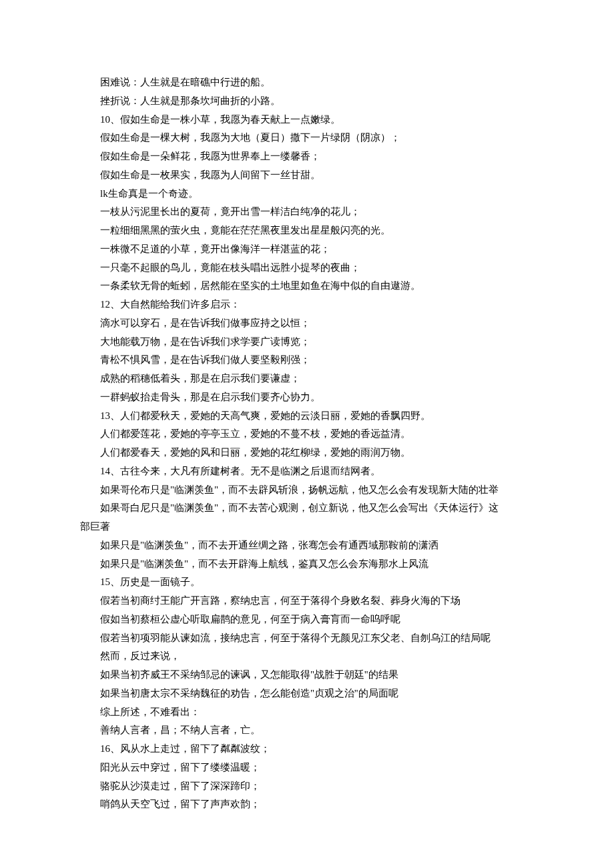  Describe the element at coordinates (307, 601) in the screenshot. I see `text-line: 假若当初商纣王能广开言路，察纳忠言，何至于落得个身败名裂、葬身火海的下场` at that location.